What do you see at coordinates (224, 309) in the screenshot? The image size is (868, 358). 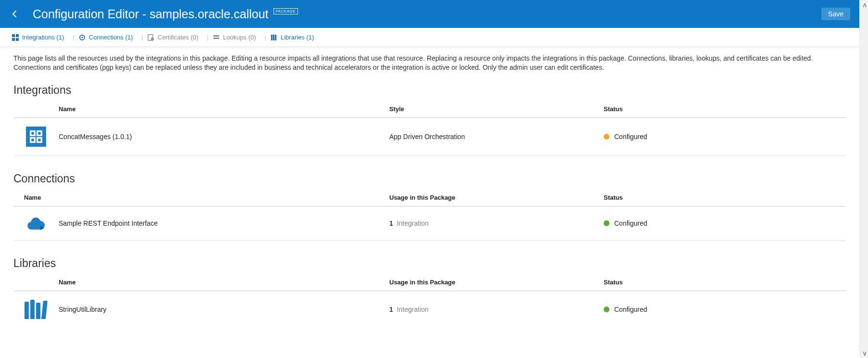 I see `library-name: StringUtilLibrary` at bounding box center [224, 309].